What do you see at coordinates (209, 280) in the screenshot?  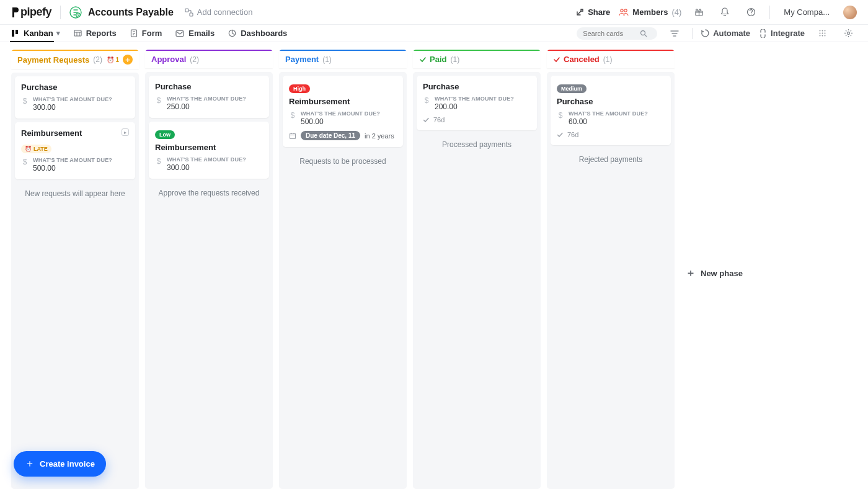 I see `column-body: Purchase $ WHAT'S THE AMOUNT DUE? 250.00…` at bounding box center [209, 280].